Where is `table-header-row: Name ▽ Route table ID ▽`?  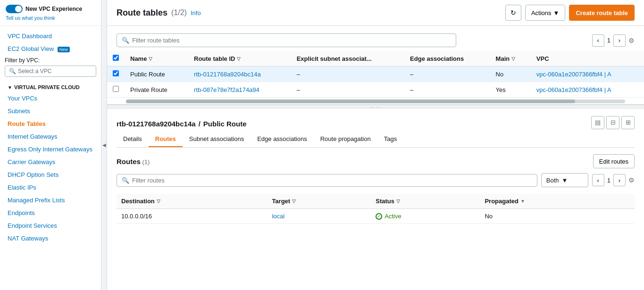 table-header-row: Name ▽ Route table ID ▽ is located at coordinates (376, 58).